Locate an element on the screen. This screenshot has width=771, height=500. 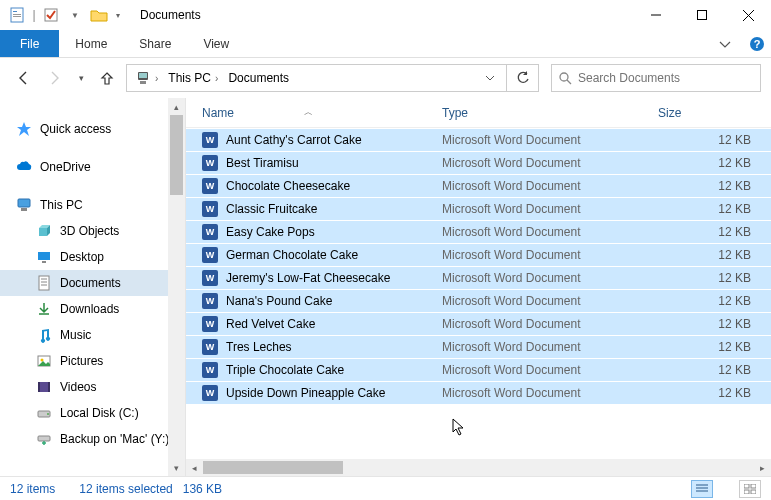
tab-home: Home is located at coordinates (91, 44).